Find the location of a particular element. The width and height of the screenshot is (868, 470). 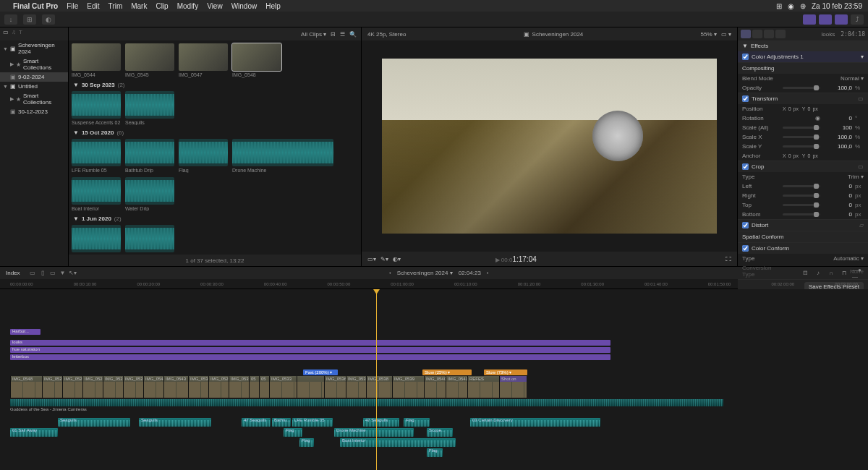

list-view-icon: ☰ is located at coordinates (343, 35).